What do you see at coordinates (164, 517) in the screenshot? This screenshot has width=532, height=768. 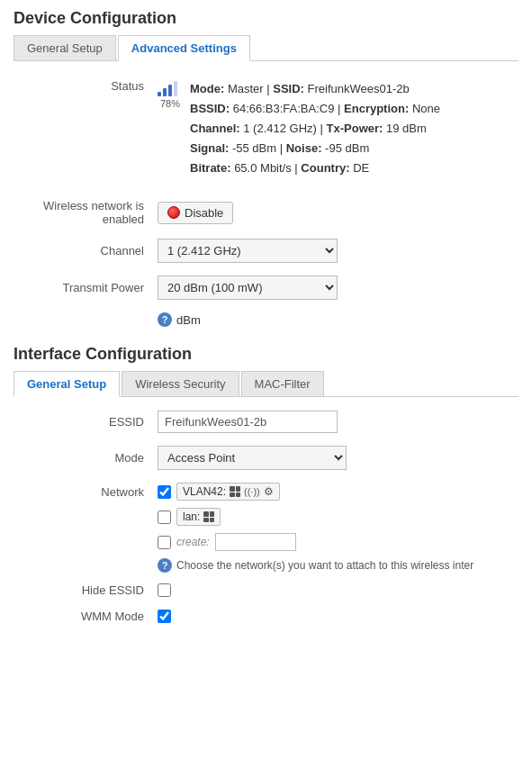 I see `lan-checkbox` at bounding box center [164, 517].